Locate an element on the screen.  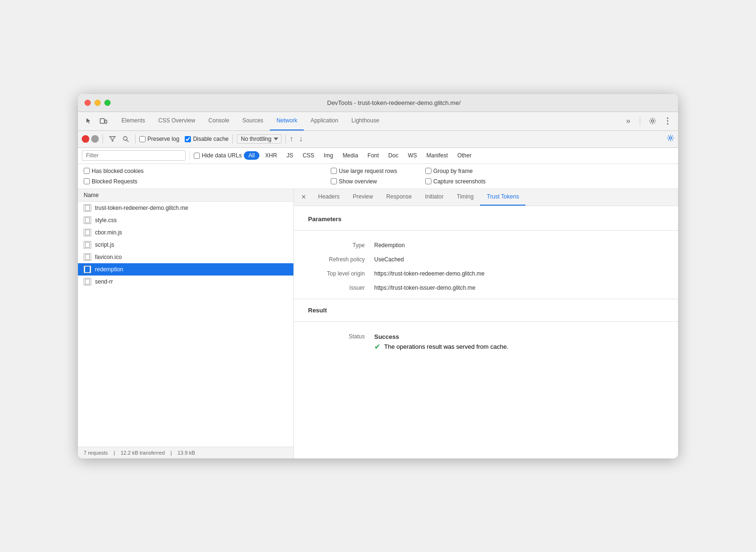
minimize-button is located at coordinates (97, 103).